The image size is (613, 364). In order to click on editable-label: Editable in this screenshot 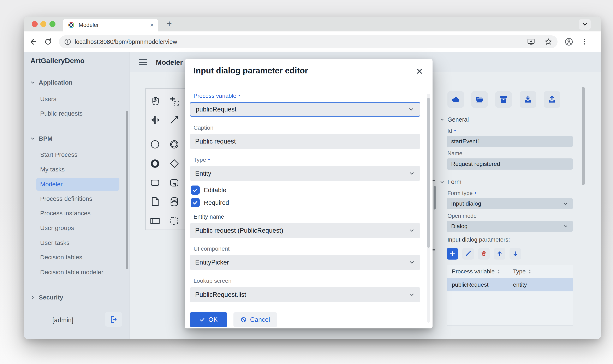, I will do `click(215, 190)`.